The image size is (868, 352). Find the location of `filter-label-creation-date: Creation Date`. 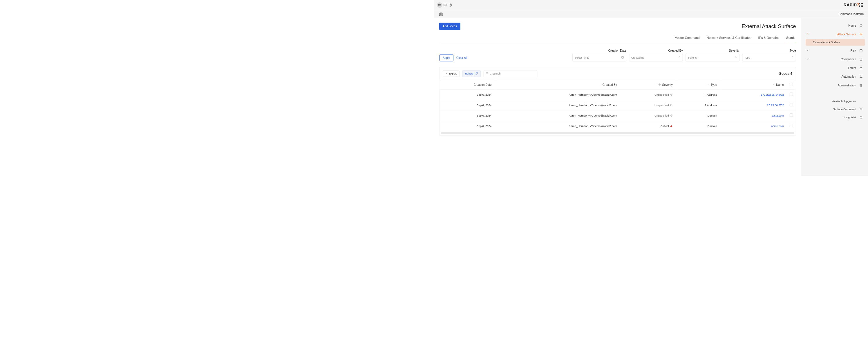

filter-label-creation-date: Creation Date is located at coordinates (600, 51).